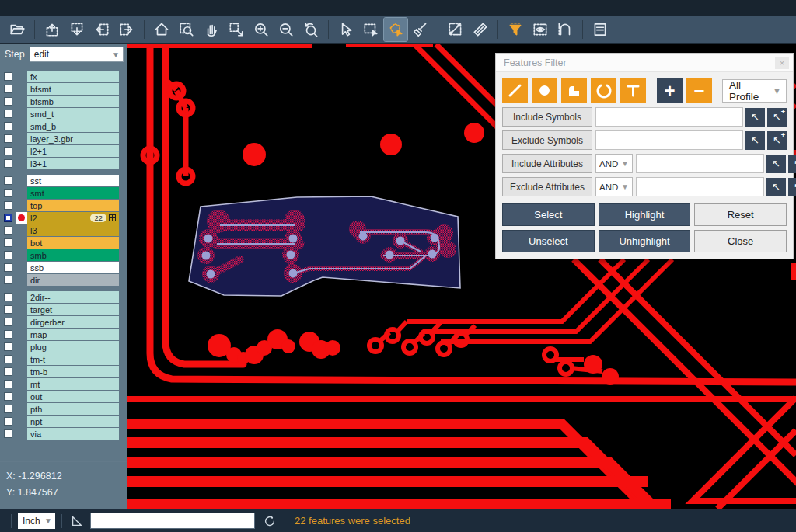  What do you see at coordinates (73, 421) in the screenshot?
I see `layer-label: npt` at bounding box center [73, 421].